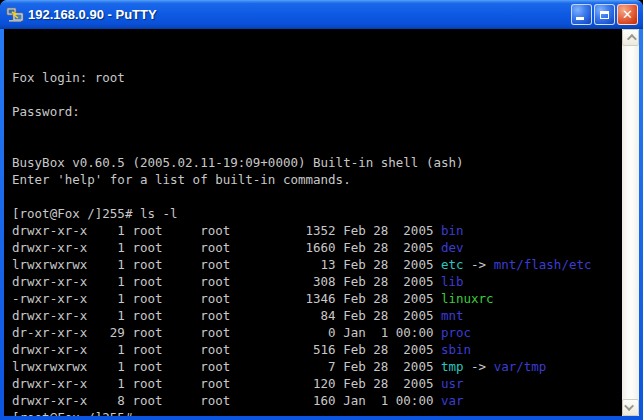  Describe the element at coordinates (317, 282) in the screenshot. I see `terminal-line: drwxr-xr-x 1 root root 308 Feb 28 2005 l…` at that location.